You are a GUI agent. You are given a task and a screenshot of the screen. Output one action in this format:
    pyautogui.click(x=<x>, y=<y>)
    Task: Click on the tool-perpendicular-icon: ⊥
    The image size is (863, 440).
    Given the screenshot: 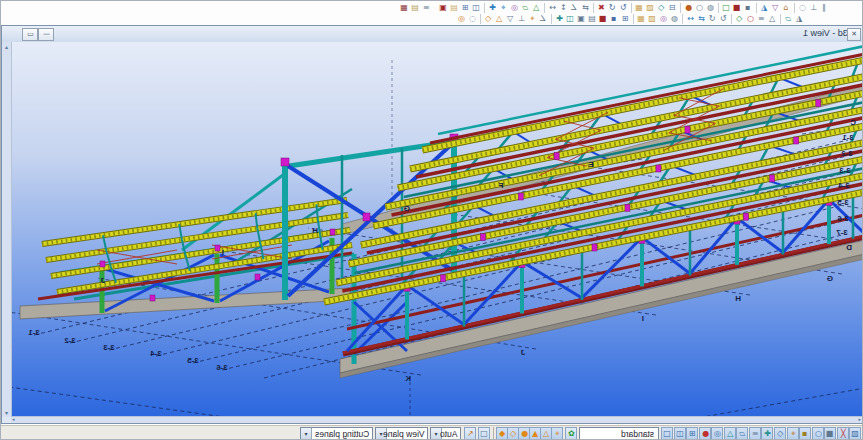 What is the action you would take?
    pyautogui.click(x=813, y=8)
    